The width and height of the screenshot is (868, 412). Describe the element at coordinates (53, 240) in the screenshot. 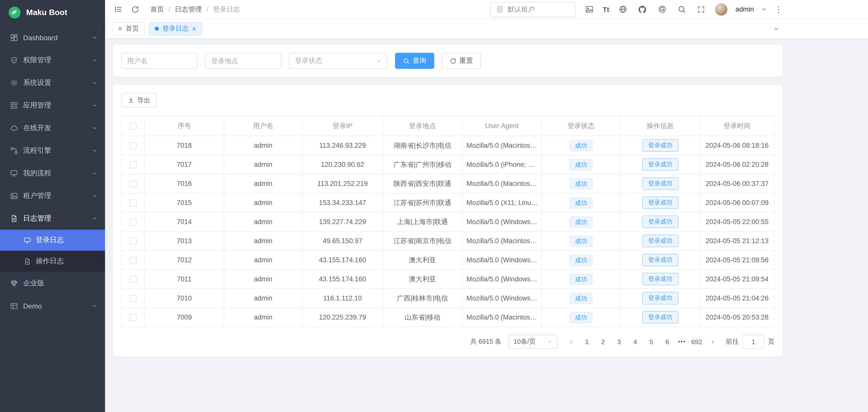

I see `sidebar-item-login-log: 登录日志` at that location.